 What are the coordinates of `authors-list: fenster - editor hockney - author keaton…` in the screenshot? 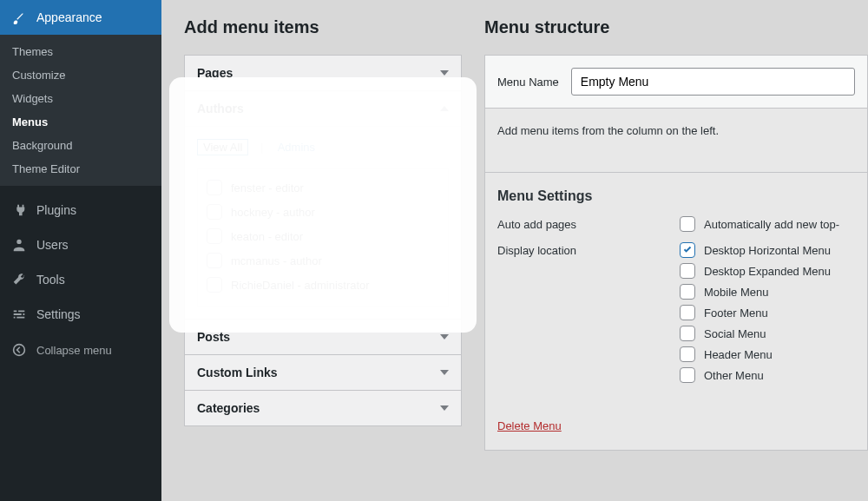 It's located at (323, 237).